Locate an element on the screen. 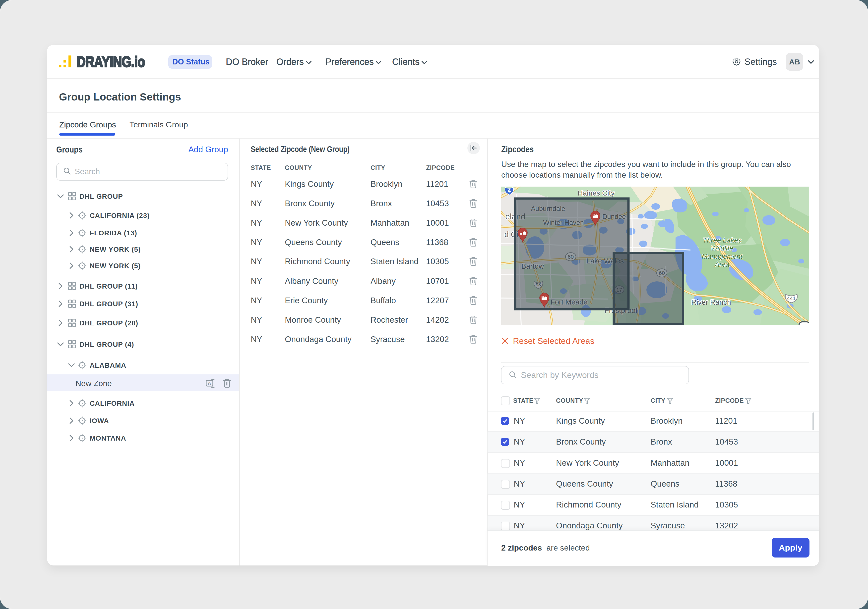 This screenshot has width=868, height=609. svg-text: 441 is located at coordinates (791, 298).